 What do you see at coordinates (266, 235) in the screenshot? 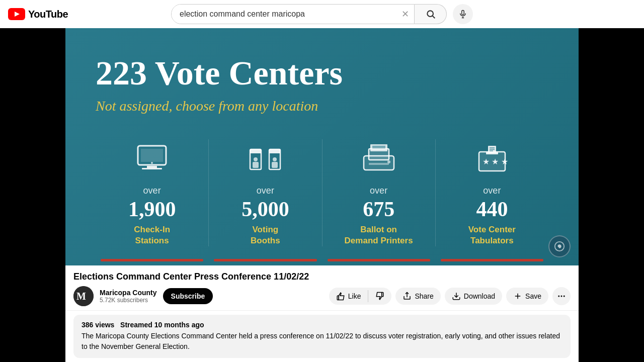
I see `stat-label-2: VotingBooths` at bounding box center [266, 235].